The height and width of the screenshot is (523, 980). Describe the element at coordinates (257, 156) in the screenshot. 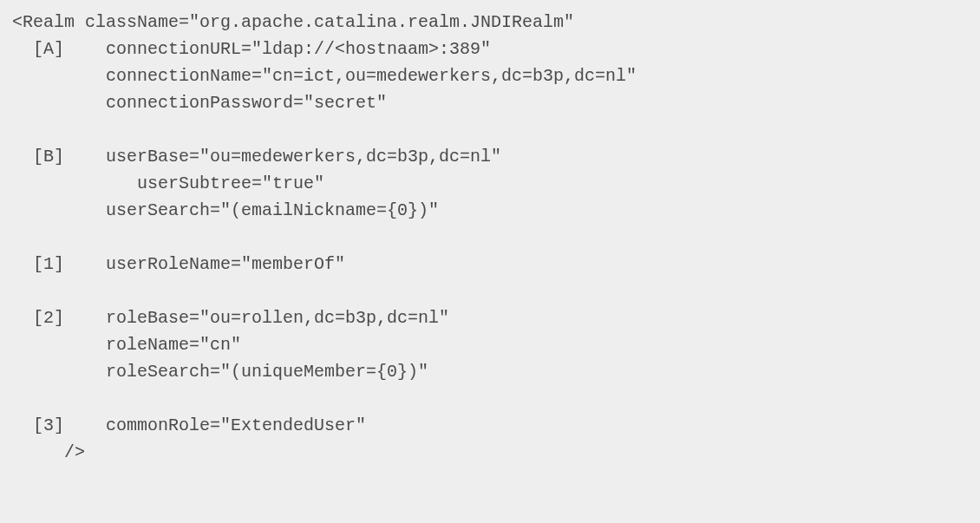

I see `code-line: [B] userBase="ou=medewerkers,dc=b3p,dc=n…` at that location.